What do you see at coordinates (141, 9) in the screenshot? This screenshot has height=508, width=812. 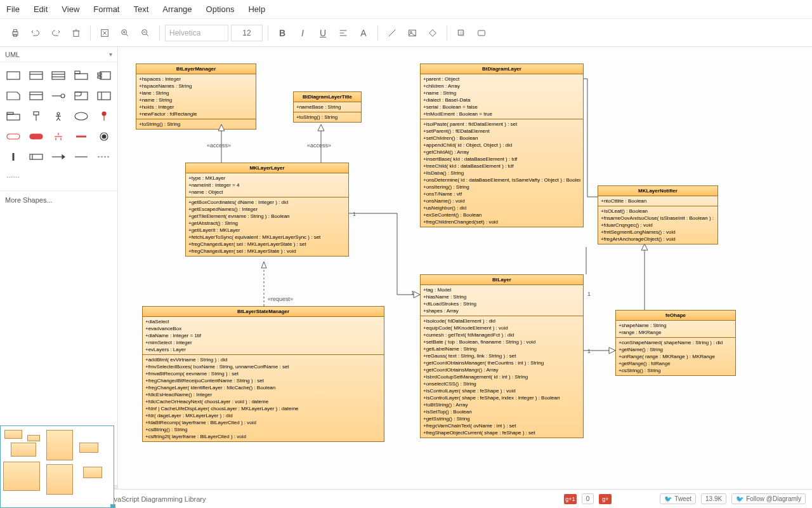 I see `menu-text: Text` at bounding box center [141, 9].